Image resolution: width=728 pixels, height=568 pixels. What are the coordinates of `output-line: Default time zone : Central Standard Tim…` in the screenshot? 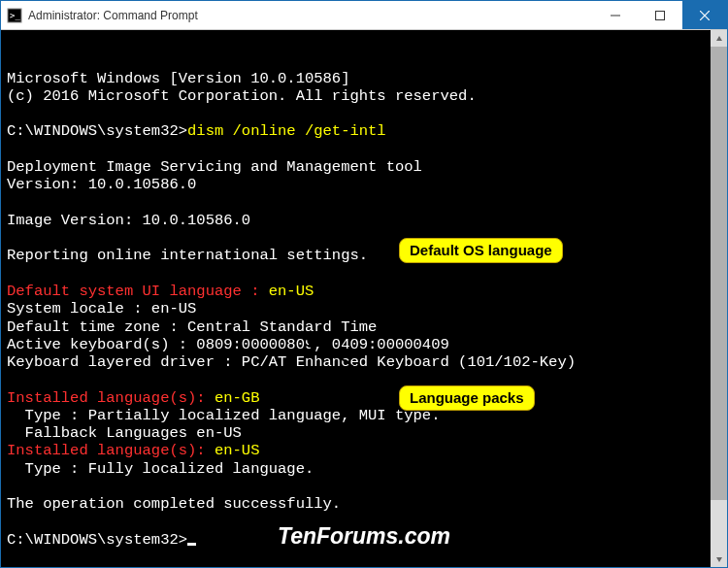 It's located at (192, 327).